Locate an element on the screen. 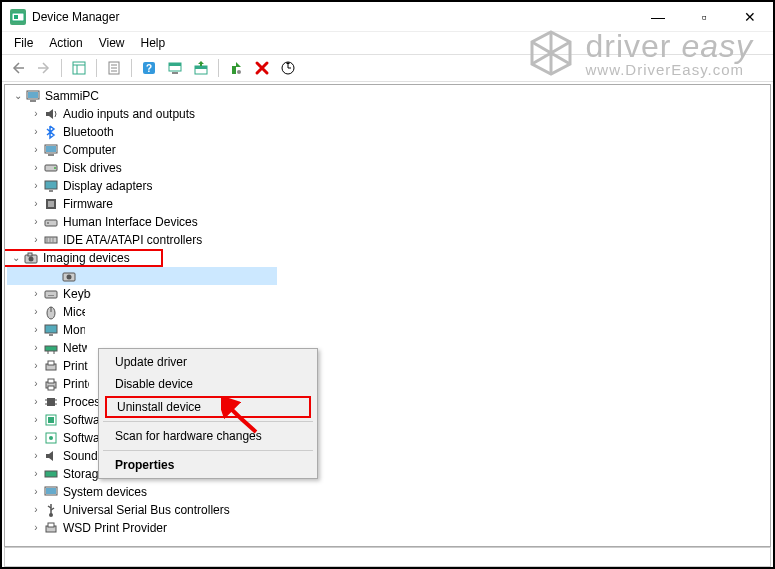 Image resolution: width=775 pixels, height=569 pixels. tree-item: ›Audio inputs and outputs is located at coordinates (388, 114).